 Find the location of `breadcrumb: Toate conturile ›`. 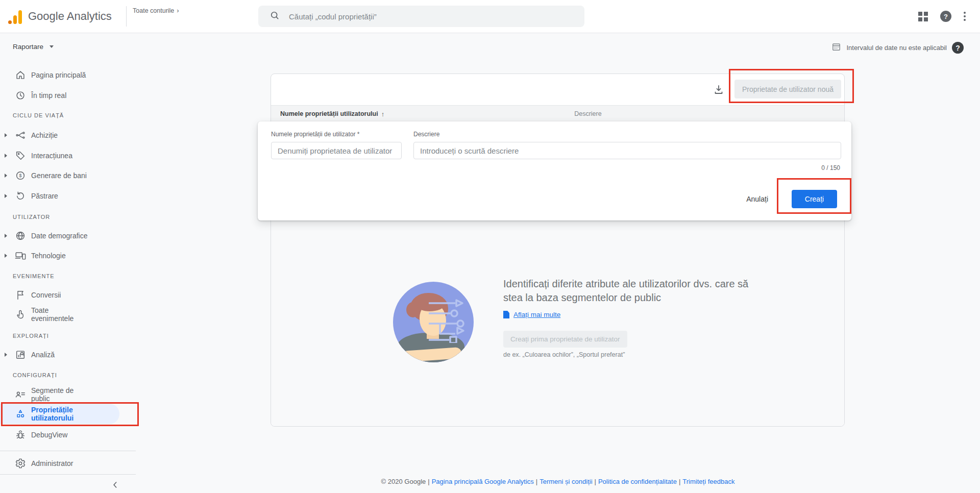

breadcrumb: Toate conturile › is located at coordinates (156, 10).